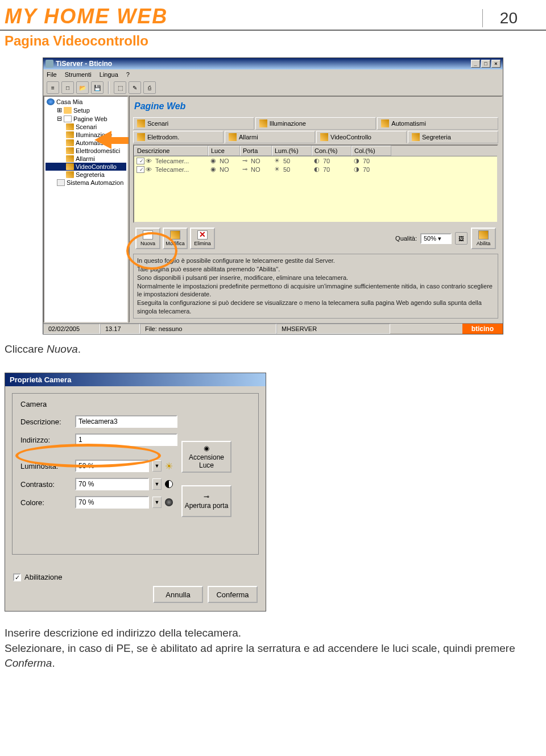 The height and width of the screenshot is (756, 546). I want to click on tab-videocontrollo: VideoControllo, so click(362, 137).